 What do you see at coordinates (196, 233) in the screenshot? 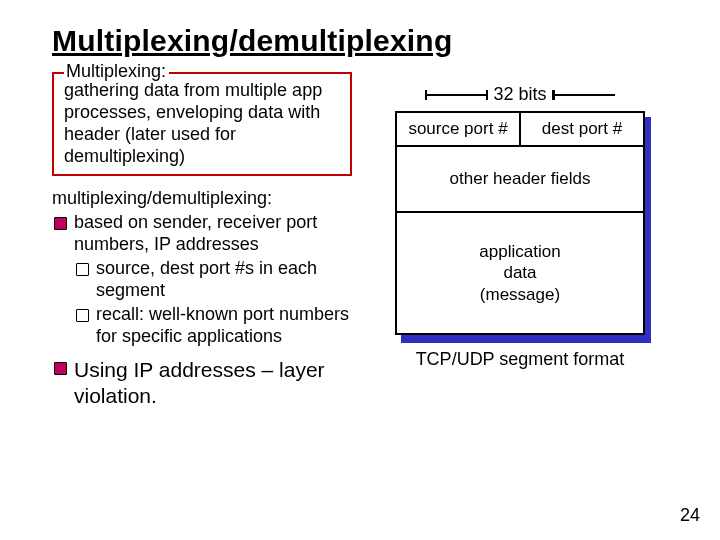
I see `bullet-text: based on sender, receiver port numbers, …` at bounding box center [196, 233].